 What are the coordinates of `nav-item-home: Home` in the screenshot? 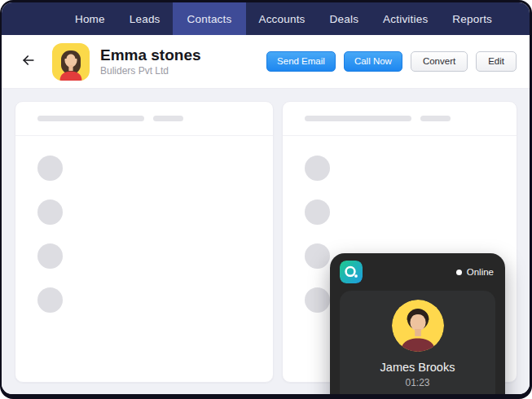 It's located at (90, 19).